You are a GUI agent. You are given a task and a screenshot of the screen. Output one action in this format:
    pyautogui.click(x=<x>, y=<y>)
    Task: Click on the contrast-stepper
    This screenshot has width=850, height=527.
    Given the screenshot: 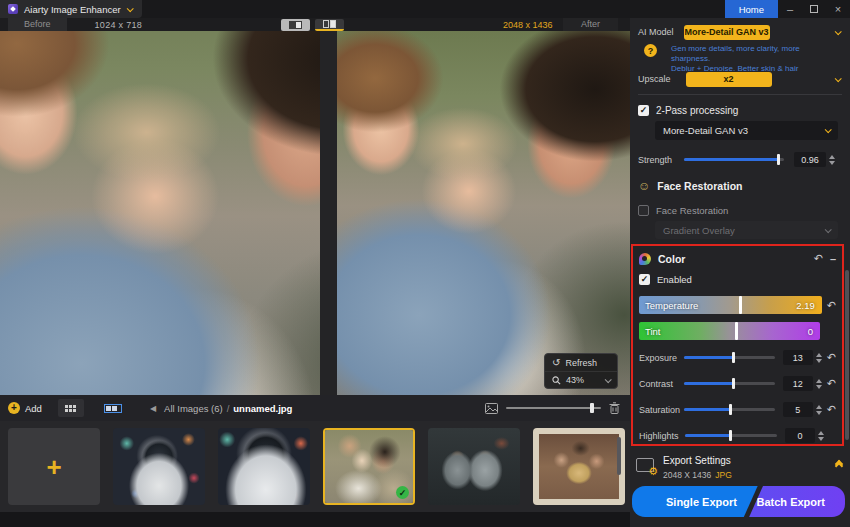 What is the action you would take?
    pyautogui.click(x=819, y=384)
    